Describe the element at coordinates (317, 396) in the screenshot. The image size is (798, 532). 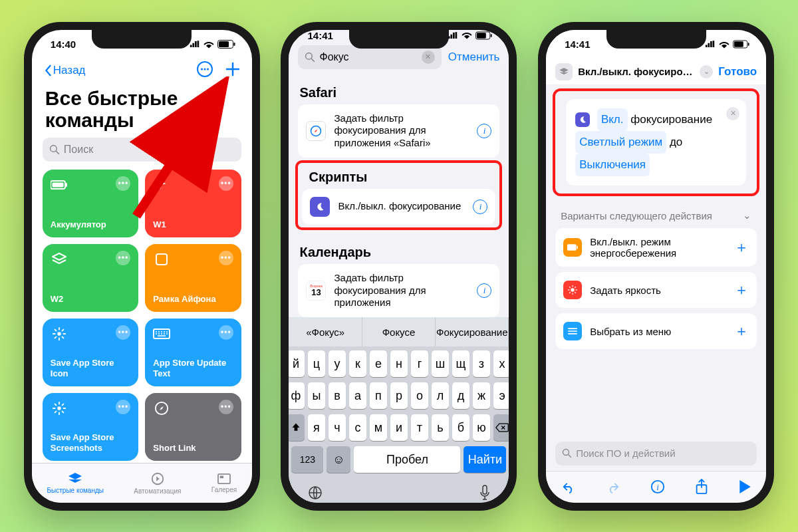
I see `key-ы: ы` at that location.